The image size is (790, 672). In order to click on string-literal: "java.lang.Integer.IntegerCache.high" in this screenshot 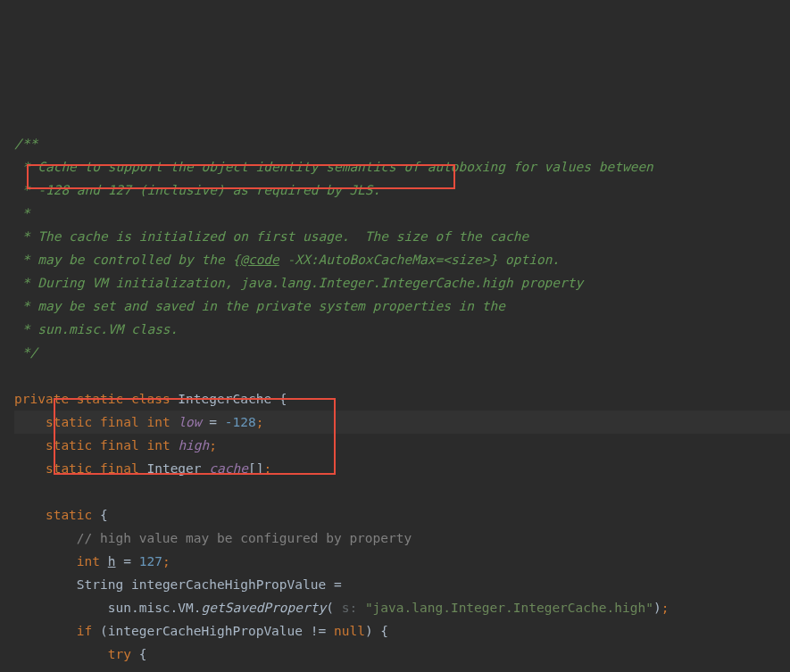, I will do `click(509, 608)`.